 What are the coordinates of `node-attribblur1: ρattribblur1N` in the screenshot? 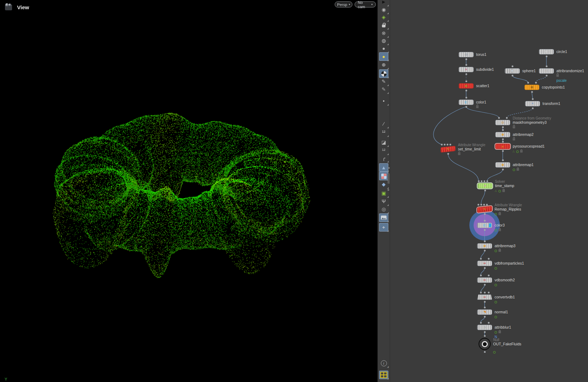 It's located at (485, 327).